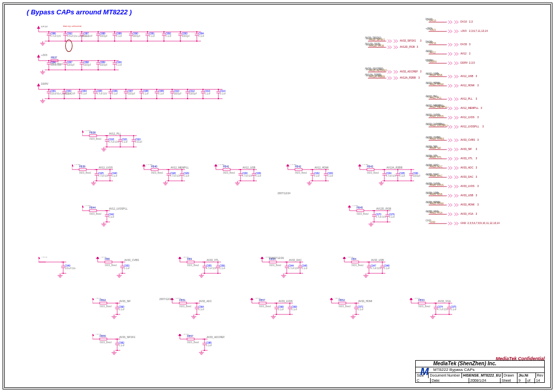 Image resolution: width=555 pixels, height=392 pixels. Describe the element at coordinates (384, 209) in the screenshot. I see `svg-text: AV12D_RGB` at that location.